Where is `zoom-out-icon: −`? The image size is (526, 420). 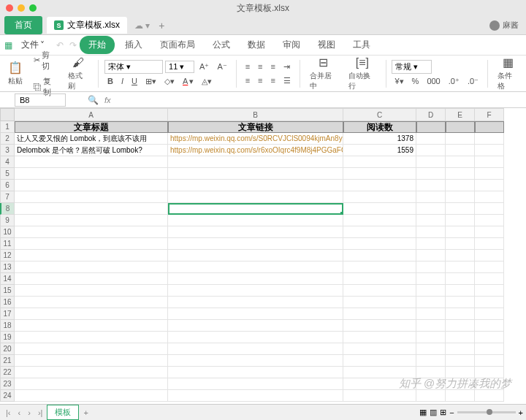
zoom-out-icon: − is located at coordinates (451, 413).